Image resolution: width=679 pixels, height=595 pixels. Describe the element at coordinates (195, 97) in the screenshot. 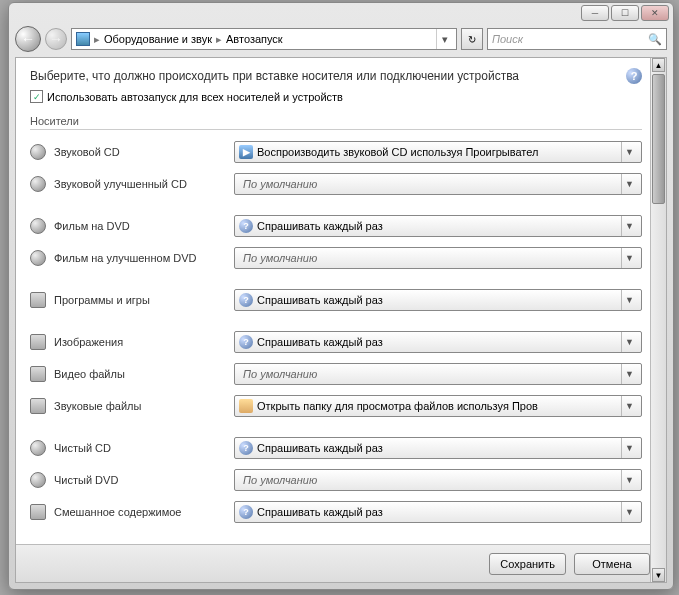

I see `use-autoplay-label: Использовать автозапуск для всех носител…` at that location.